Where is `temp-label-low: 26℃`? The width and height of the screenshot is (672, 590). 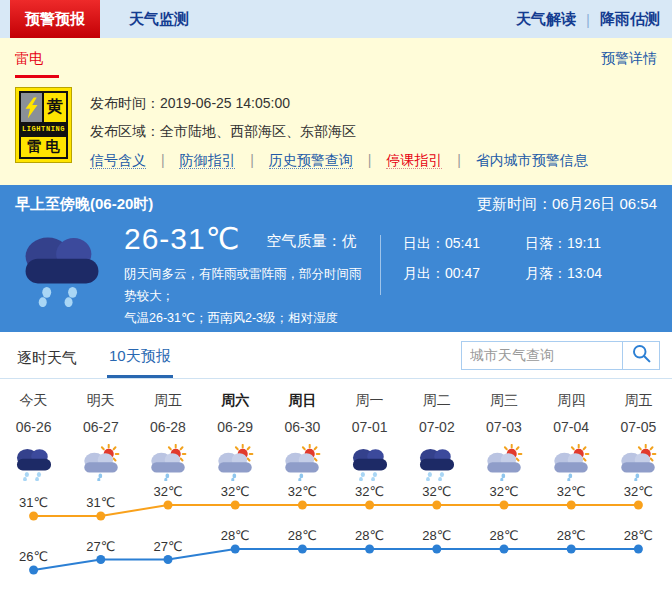
temp-label-low: 26℃ is located at coordinates (34, 556).